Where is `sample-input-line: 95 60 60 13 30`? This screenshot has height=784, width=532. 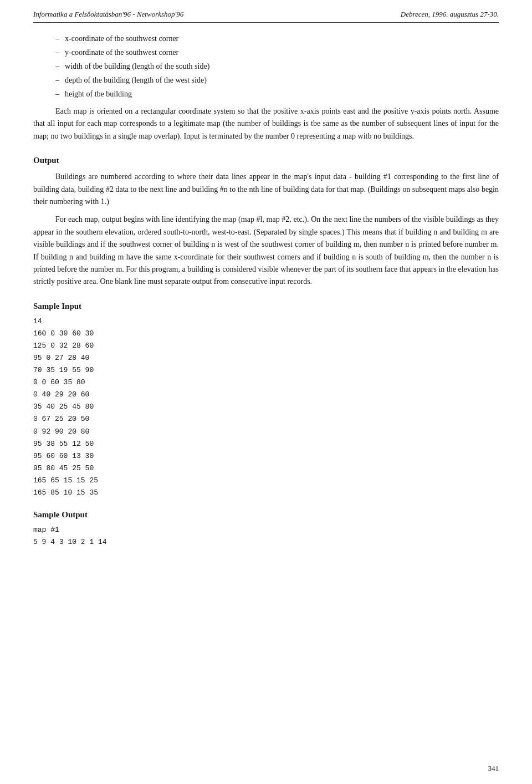 sample-input-line: 95 60 60 13 30 is located at coordinates (266, 456).